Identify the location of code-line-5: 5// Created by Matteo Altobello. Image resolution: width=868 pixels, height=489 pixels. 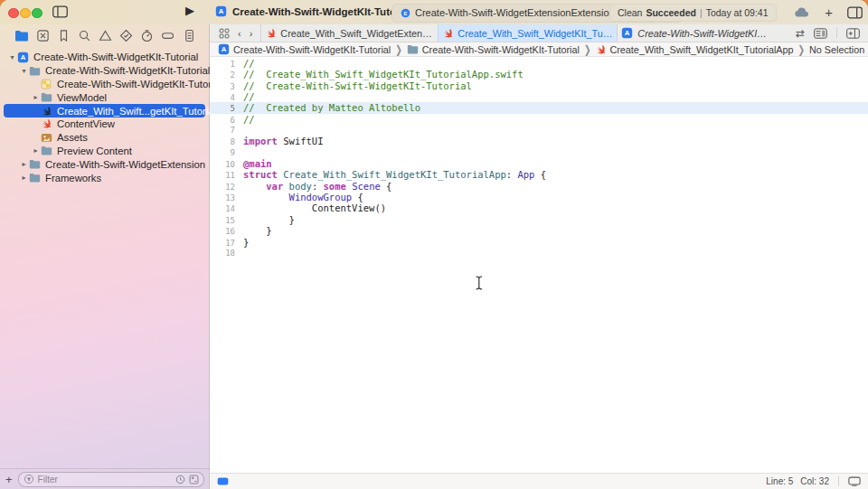
(539, 108).